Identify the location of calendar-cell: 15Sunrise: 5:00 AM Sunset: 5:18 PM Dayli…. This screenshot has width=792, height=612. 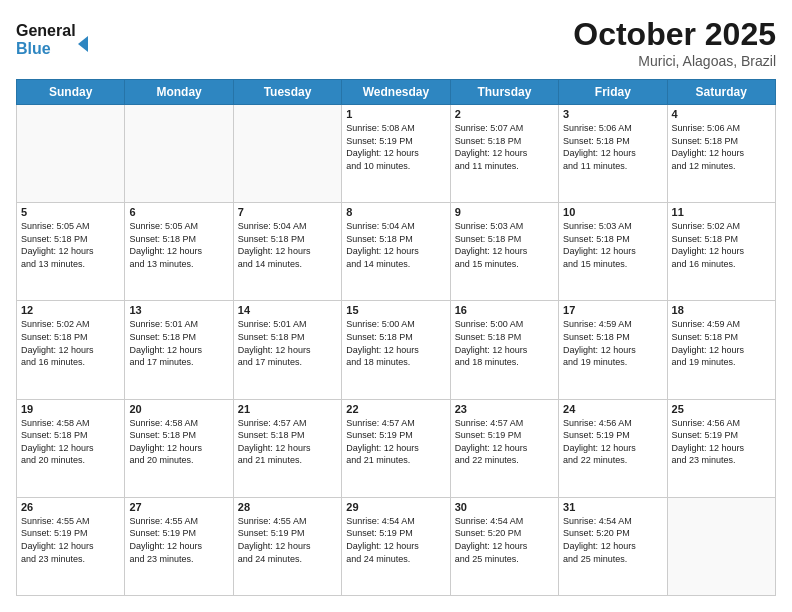
(396, 350).